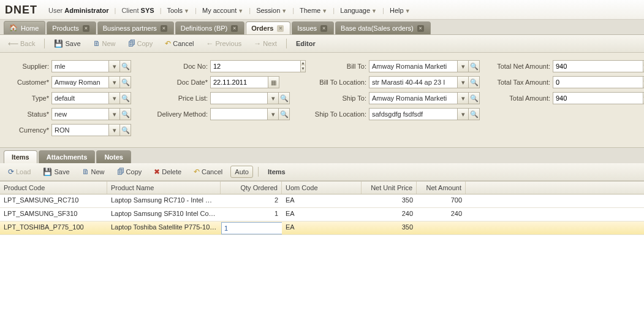  Describe the element at coordinates (80, 82) in the screenshot. I see `customer-input` at that location.